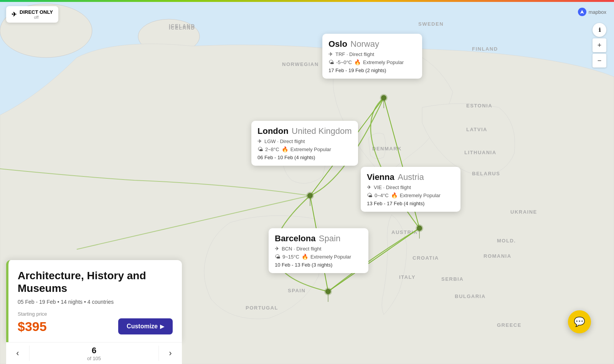 The image size is (614, 364). Describe the element at coordinates (331, 257) in the screenshot. I see `barcelona-popularity: Extremely Popular` at that location.